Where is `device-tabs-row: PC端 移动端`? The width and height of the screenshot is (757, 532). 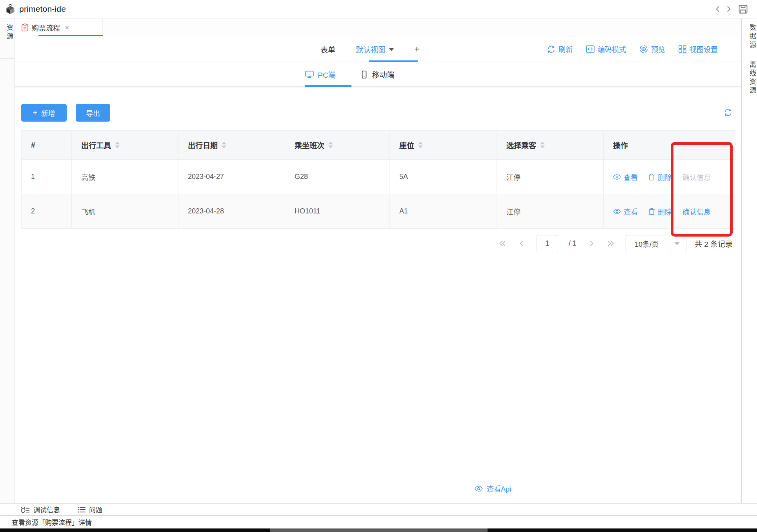
device-tabs-row: PC端 移动端 is located at coordinates (378, 75).